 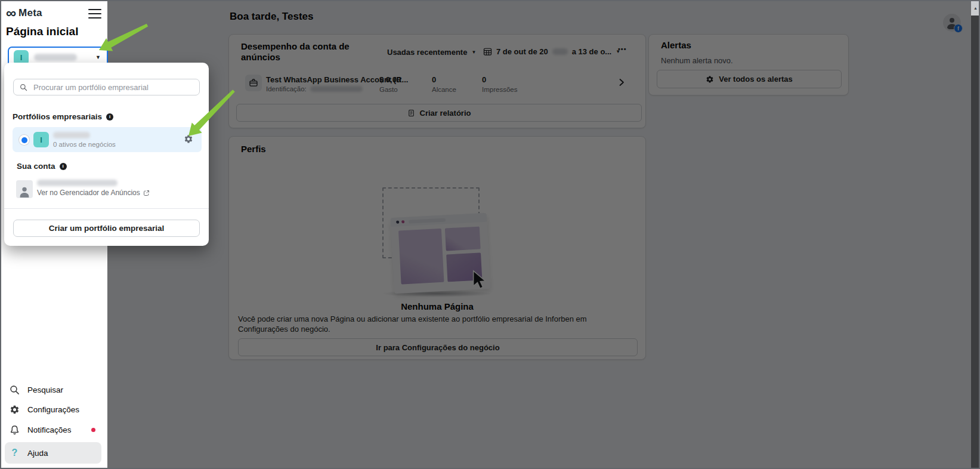 What do you see at coordinates (53, 390) in the screenshot?
I see `sidebar-item-search: Pesquisar` at bounding box center [53, 390].